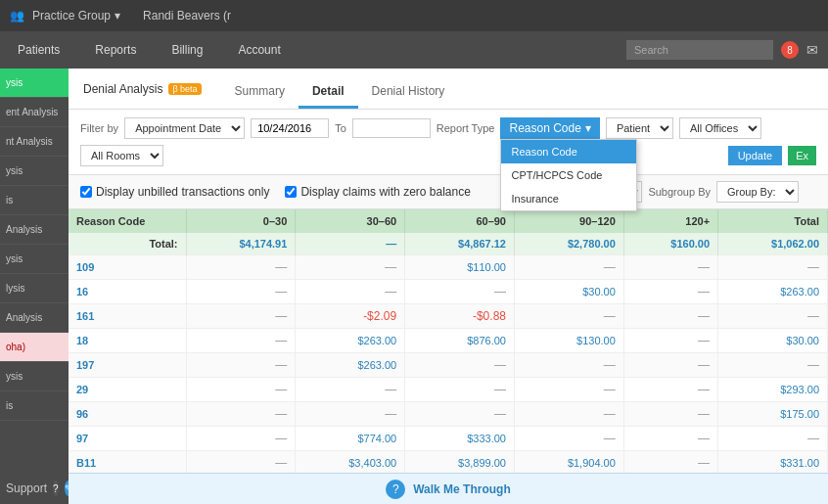 This screenshot has width=828, height=504. What do you see at coordinates (26, 488) in the screenshot?
I see `support-label: Support` at bounding box center [26, 488].